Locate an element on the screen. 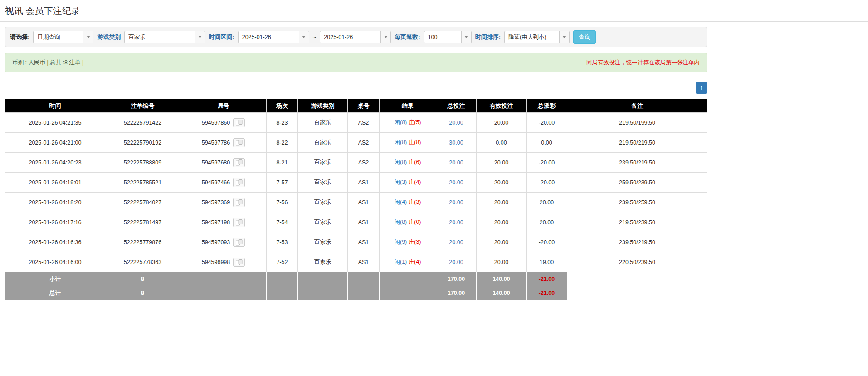 This screenshot has width=868, height=376. cell-result: 闲(9) 庄(3) is located at coordinates (408, 242).